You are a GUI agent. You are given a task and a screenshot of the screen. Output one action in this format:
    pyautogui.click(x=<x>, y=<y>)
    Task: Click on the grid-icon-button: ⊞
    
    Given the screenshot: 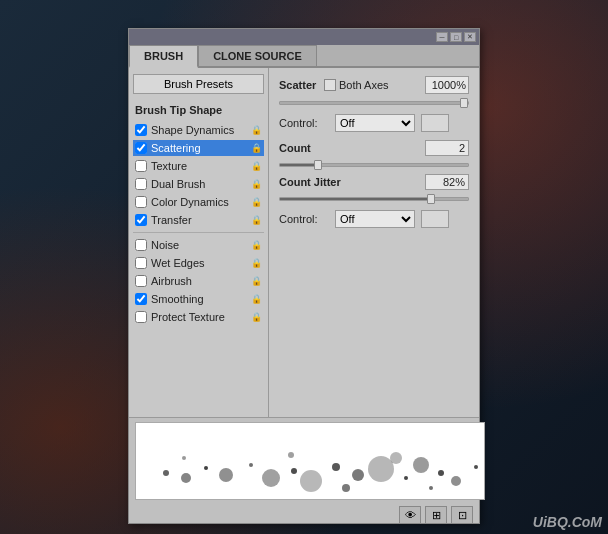 What is the action you would take?
    pyautogui.click(x=436, y=515)
    